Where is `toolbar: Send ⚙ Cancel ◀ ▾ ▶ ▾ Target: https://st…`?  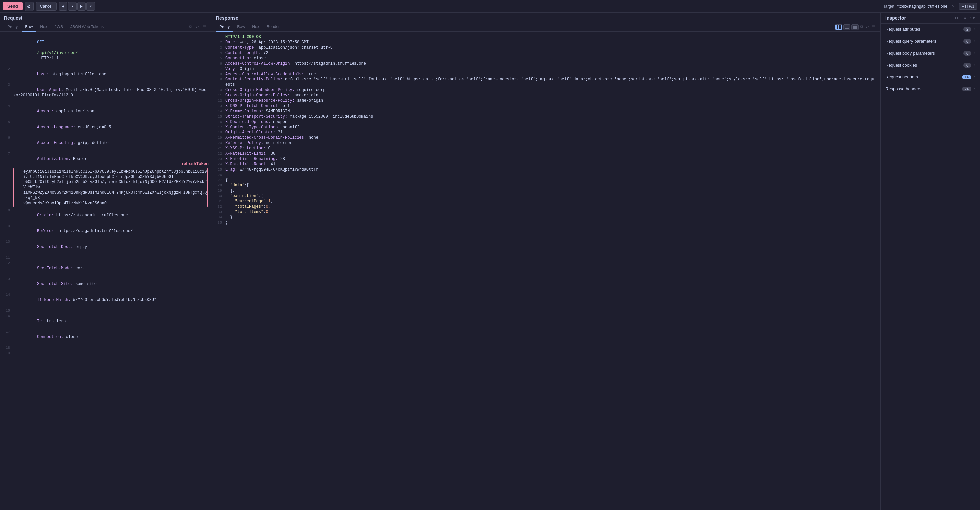
toolbar: Send ⚙ Cancel ◀ ▾ ▶ ▾ Target: https://st… is located at coordinates (490, 6).